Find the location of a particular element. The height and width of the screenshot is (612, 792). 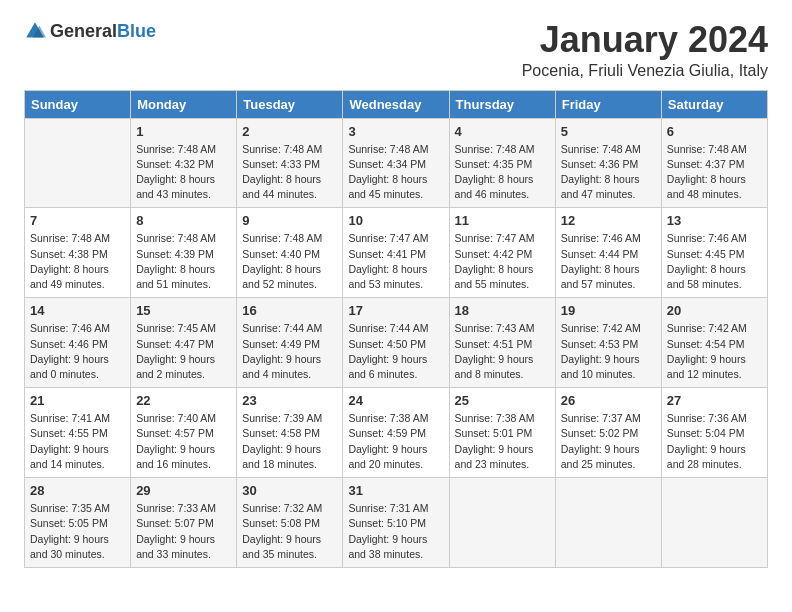

calendar-cell: 16Sunrise: 7:44 AMSunset: 4:49 PMDayligh… is located at coordinates (290, 343).